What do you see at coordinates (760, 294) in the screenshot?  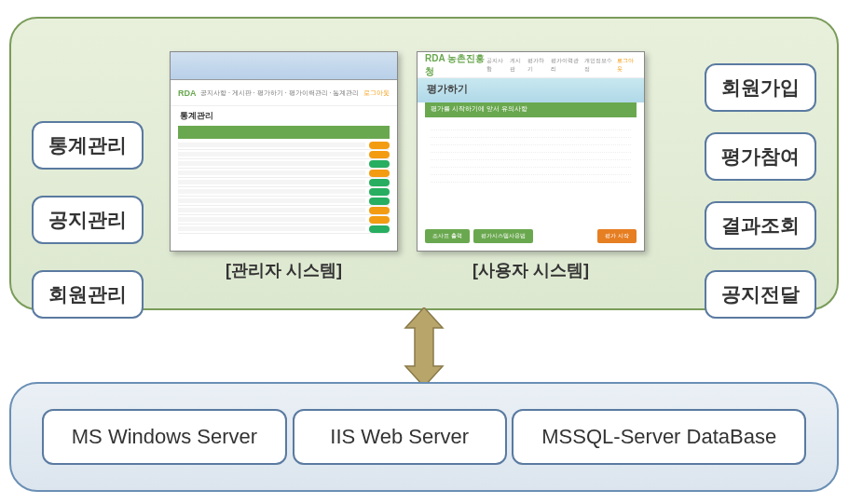 I see `notice-delivery-box: 공지전달` at bounding box center [760, 294].